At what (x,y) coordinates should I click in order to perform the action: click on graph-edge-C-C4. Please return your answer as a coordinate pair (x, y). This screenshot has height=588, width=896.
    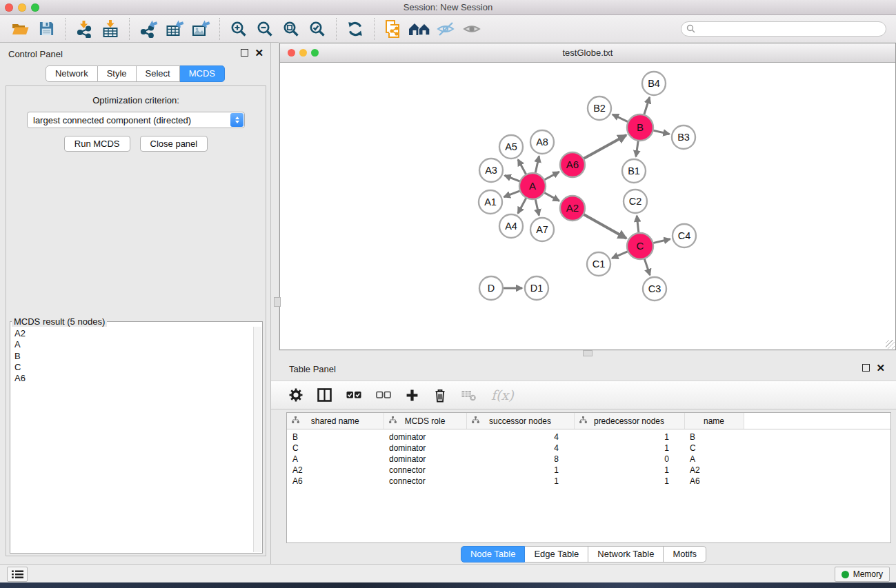
    Looking at the image, I should click on (661, 241).